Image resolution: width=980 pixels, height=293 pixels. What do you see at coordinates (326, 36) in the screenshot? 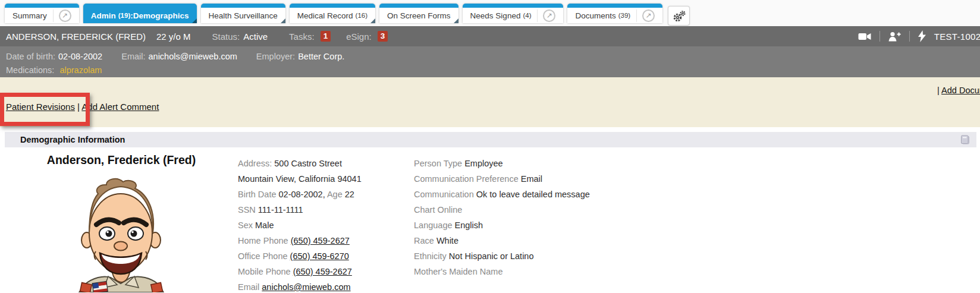
I see `tasks-count-badge: 1` at bounding box center [326, 36].